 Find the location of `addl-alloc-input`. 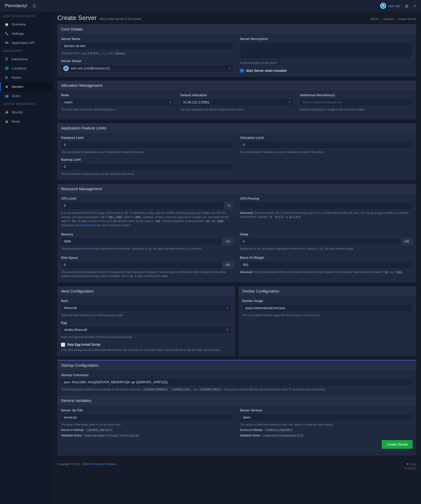

addl-alloc-input is located at coordinates (356, 102).